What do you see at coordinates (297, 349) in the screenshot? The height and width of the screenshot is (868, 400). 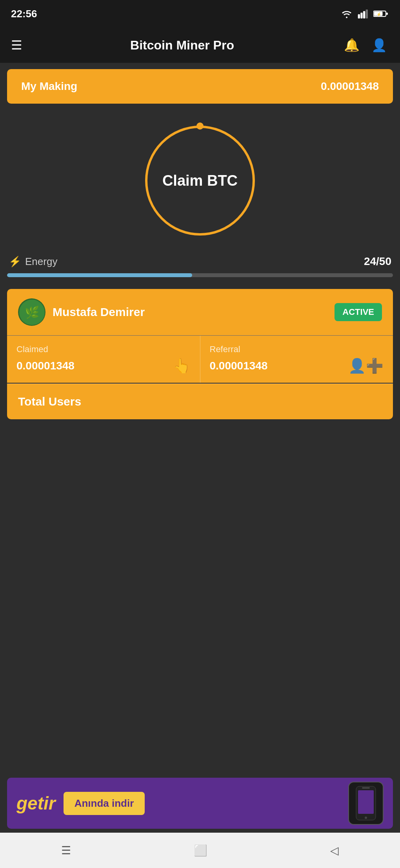 I see `referral-label: Referral` at bounding box center [297, 349].